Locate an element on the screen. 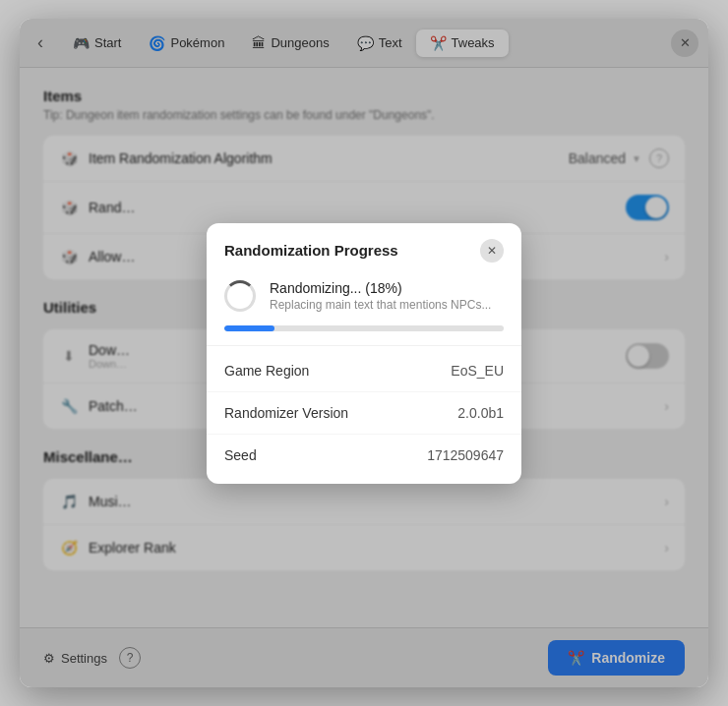 The image size is (728, 706). randomizer-version-value: 2.0.0b1 is located at coordinates (480, 413).